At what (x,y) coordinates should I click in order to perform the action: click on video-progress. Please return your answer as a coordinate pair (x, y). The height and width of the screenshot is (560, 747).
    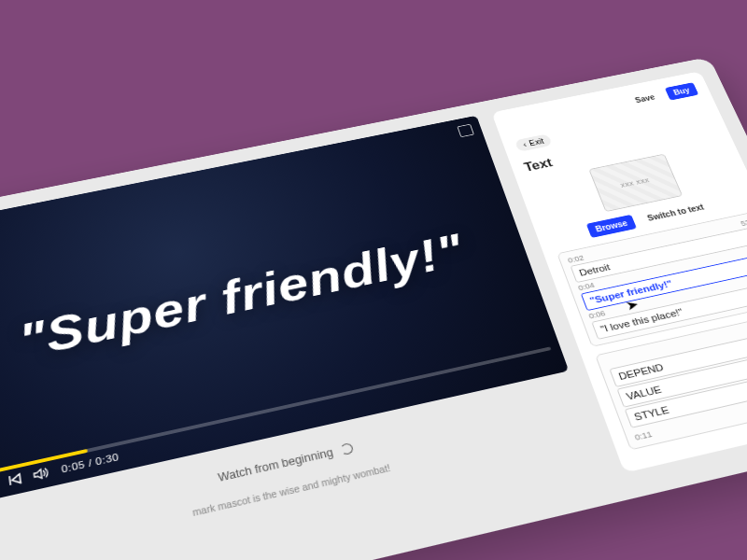
    Looking at the image, I should click on (44, 461).